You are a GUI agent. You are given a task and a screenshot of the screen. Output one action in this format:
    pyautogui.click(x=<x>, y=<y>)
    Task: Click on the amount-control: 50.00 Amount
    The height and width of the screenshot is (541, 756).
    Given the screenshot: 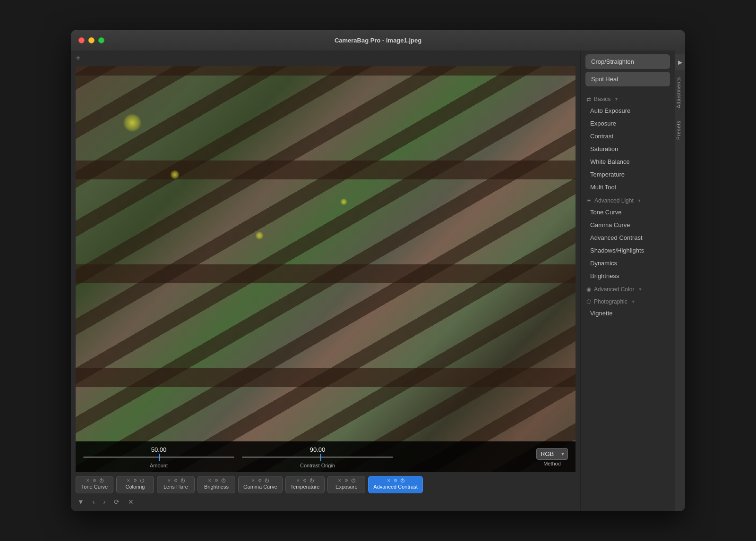 What is the action you would take?
    pyautogui.click(x=159, y=457)
    